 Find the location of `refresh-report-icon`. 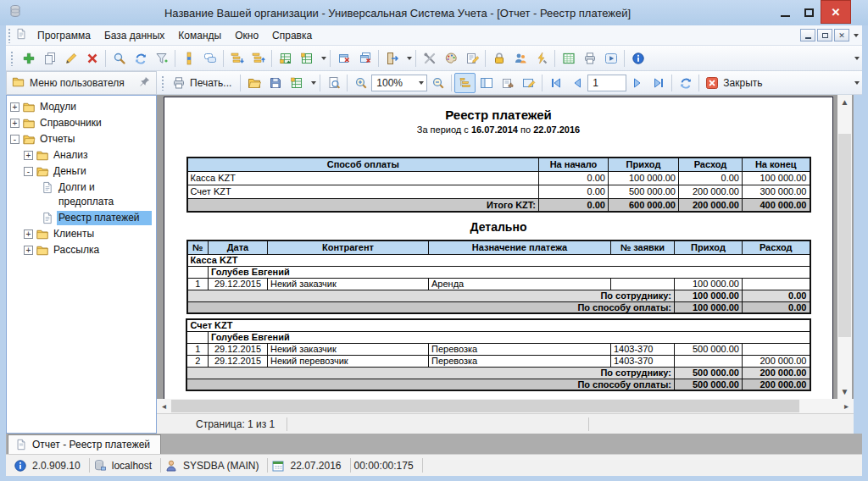

refresh-report-icon is located at coordinates (685, 83).